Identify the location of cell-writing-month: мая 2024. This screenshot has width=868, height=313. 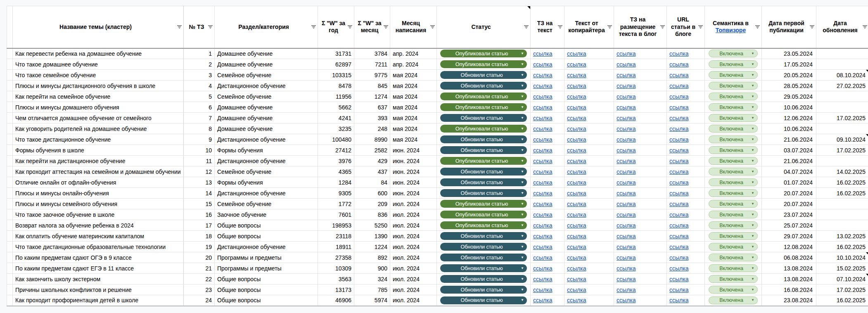
(414, 107).